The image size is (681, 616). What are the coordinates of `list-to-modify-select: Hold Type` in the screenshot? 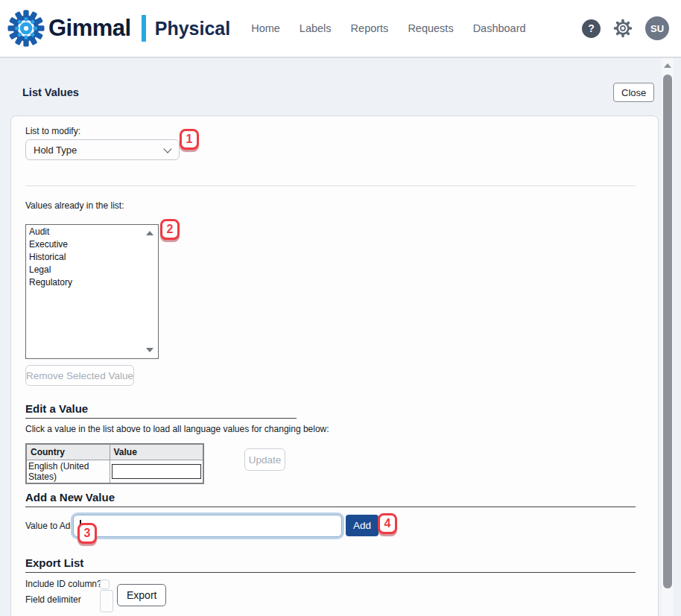 It's located at (103, 150).